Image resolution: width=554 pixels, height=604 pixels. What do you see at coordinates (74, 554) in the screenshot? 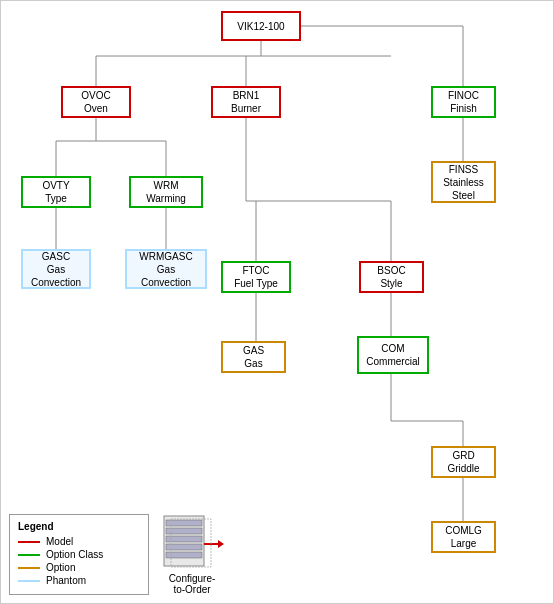
I see `legend-label-option-class: Option Class` at bounding box center [74, 554].